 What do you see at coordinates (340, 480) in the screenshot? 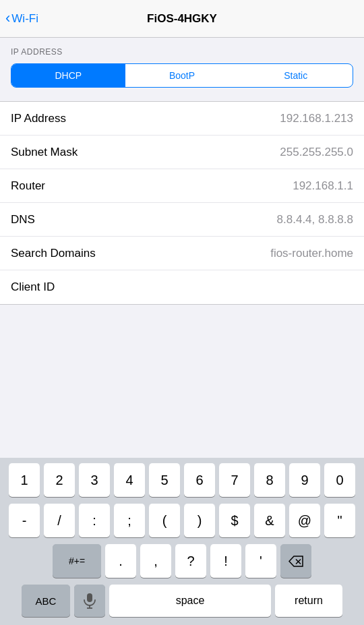
I see `key-0: 0` at bounding box center [340, 480].